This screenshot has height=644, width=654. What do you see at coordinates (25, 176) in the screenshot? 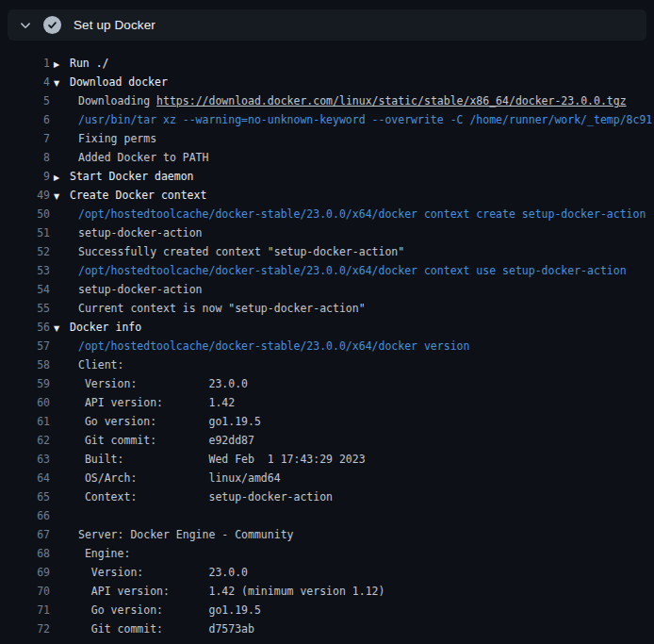
I see `line-number: 9` at bounding box center [25, 176].